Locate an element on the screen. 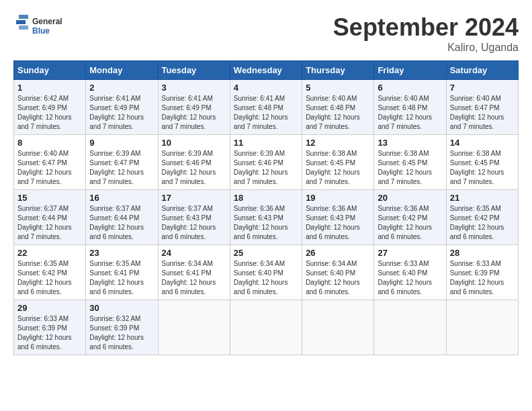 This screenshot has height=411, width=532. day-cell-23: 23 Sunrise: 6:35 AMSunset: 6:41 PMDaylig… is located at coordinates (122, 273).